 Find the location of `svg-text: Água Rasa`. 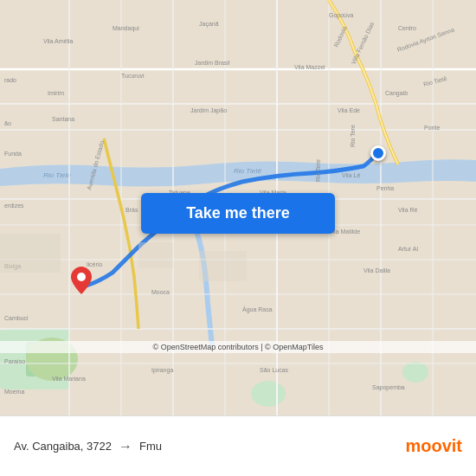

svg-text: Água Rasa is located at coordinates (258, 310).